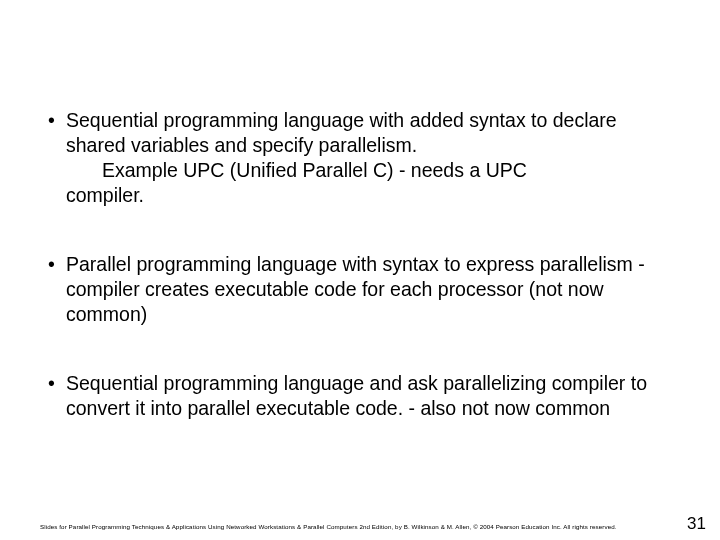  Describe the element at coordinates (369, 290) in the screenshot. I see `bullet-2-text: Parallel programming language with synta…` at that location.